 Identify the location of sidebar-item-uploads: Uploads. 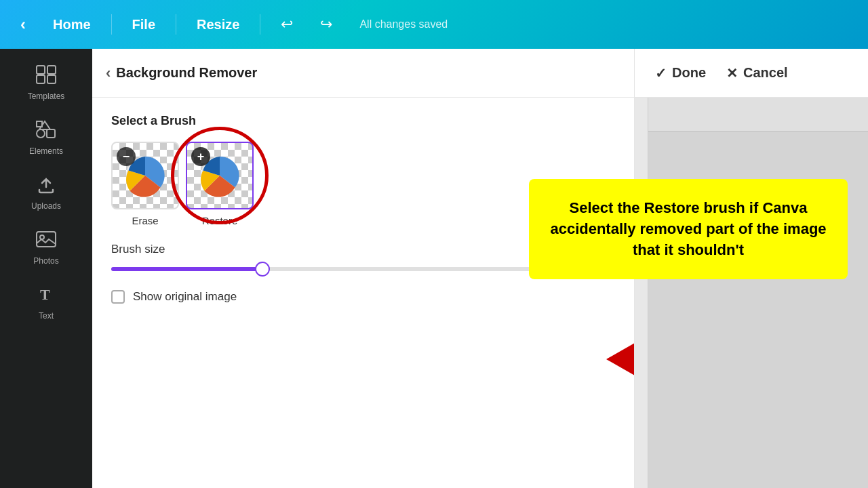
(46, 192).